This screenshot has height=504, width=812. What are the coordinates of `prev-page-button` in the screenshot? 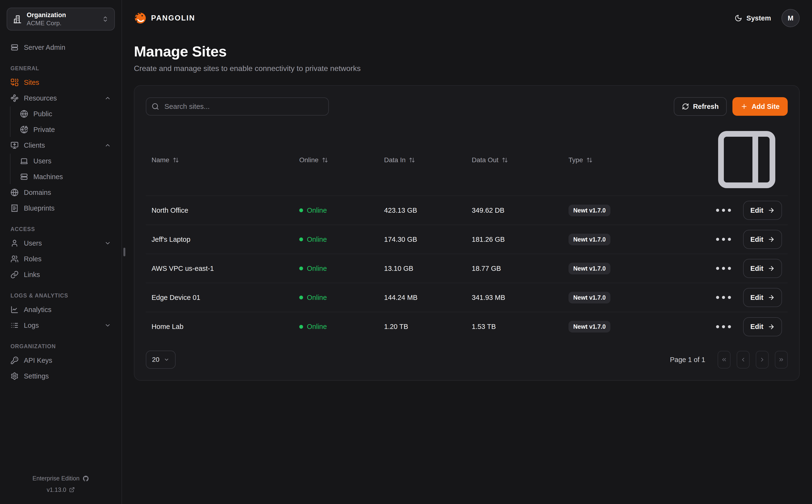 It's located at (743, 360).